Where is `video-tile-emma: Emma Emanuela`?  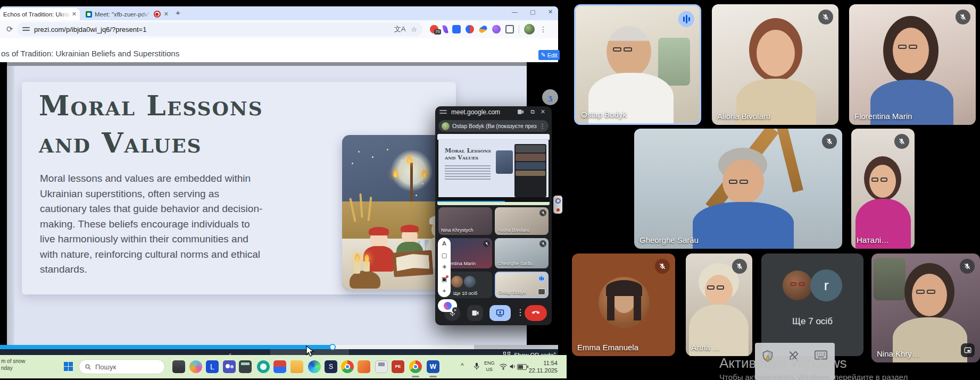
video-tile-emma: Emma Emanuela is located at coordinates (624, 305).